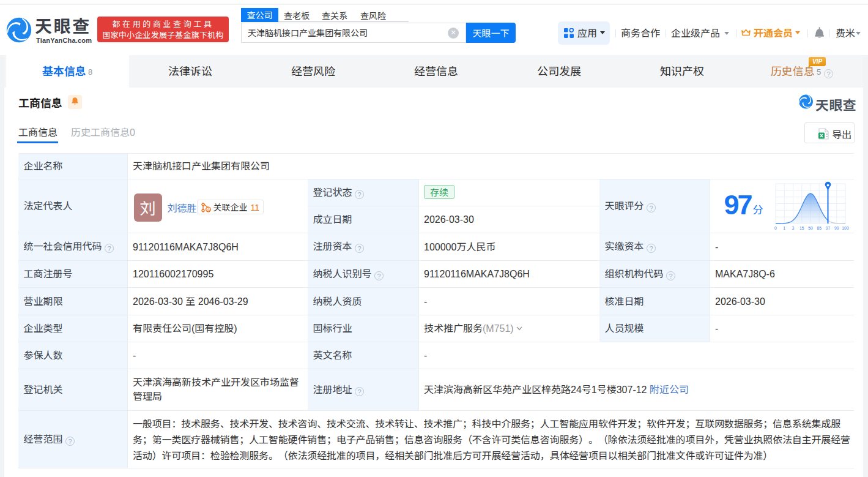  I want to click on svg-text: 97, so click(828, 228).